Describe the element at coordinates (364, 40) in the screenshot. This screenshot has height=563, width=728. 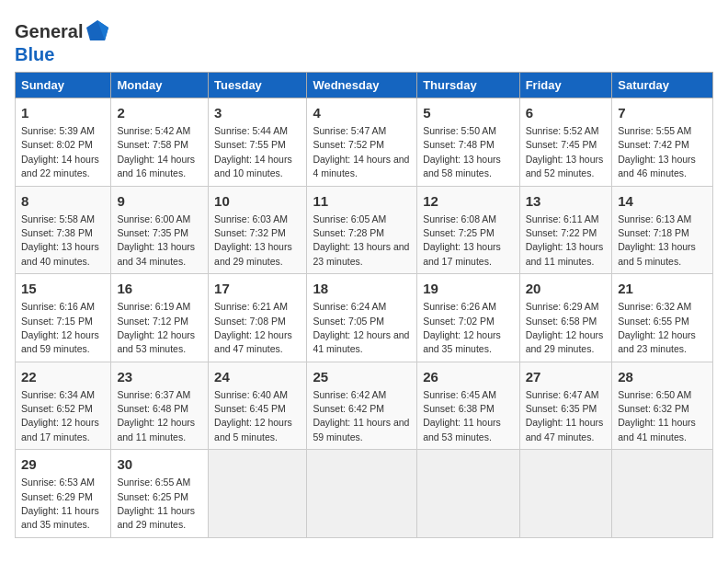
I see `header: General Blue` at that location.